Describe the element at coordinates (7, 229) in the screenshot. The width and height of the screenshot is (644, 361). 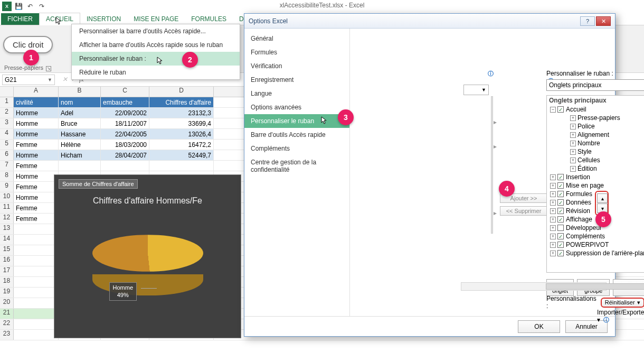
I see `row-header: 13` at that location.